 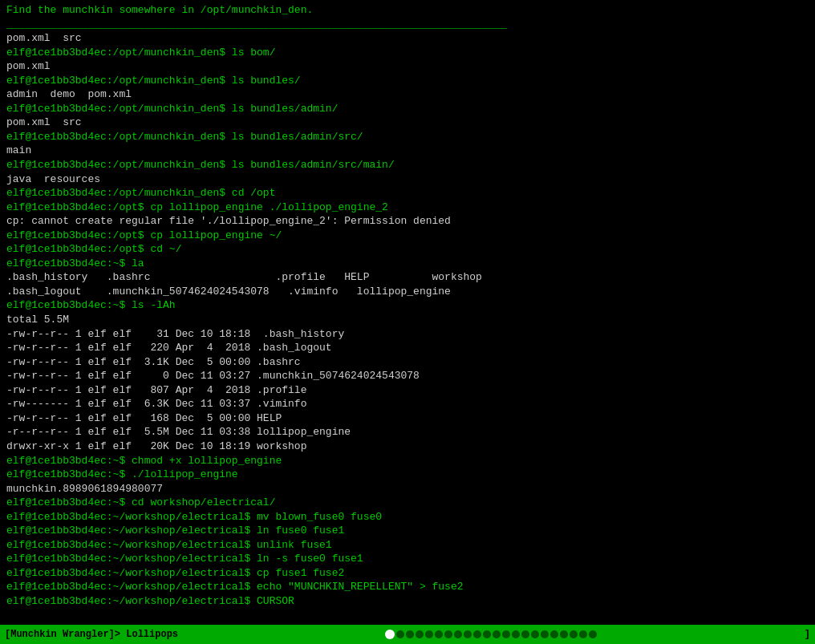 I want to click on terminal-line: admin demo pom.xml, so click(x=408, y=95).